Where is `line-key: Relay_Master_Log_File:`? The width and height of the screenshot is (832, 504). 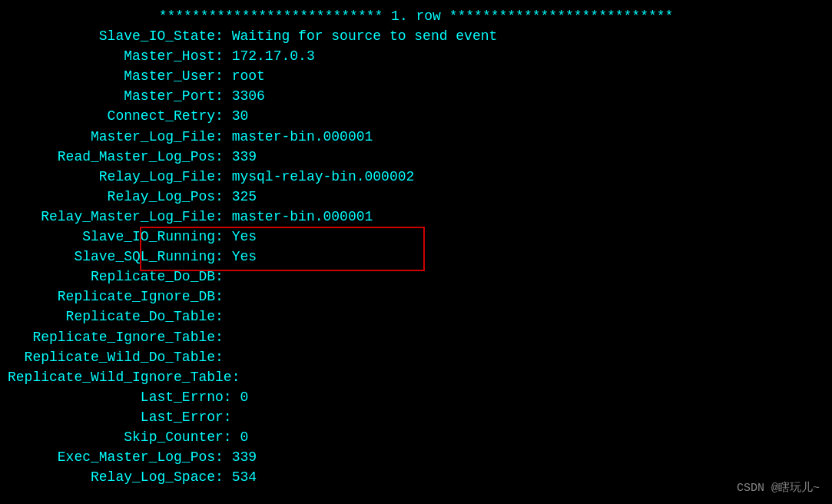 line-key: Relay_Master_Log_File: is located at coordinates (115, 217).